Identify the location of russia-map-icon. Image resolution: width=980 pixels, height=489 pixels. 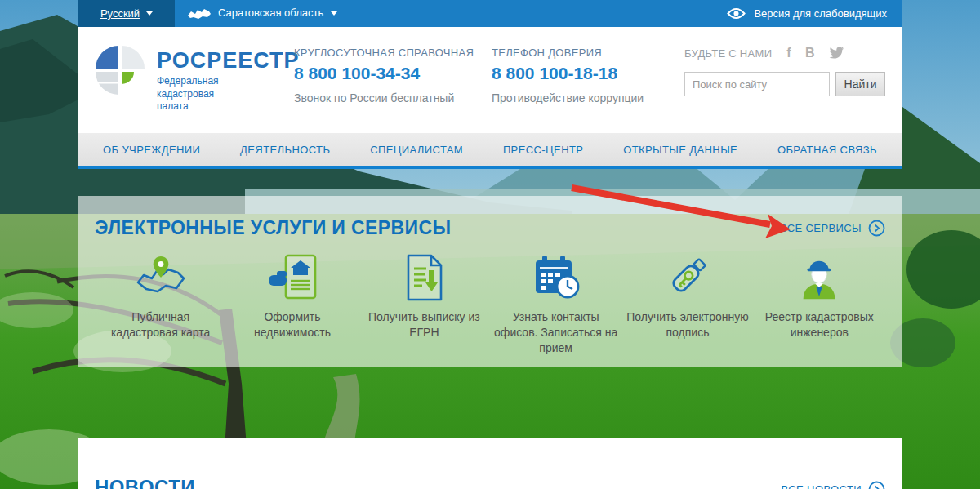
(199, 14).